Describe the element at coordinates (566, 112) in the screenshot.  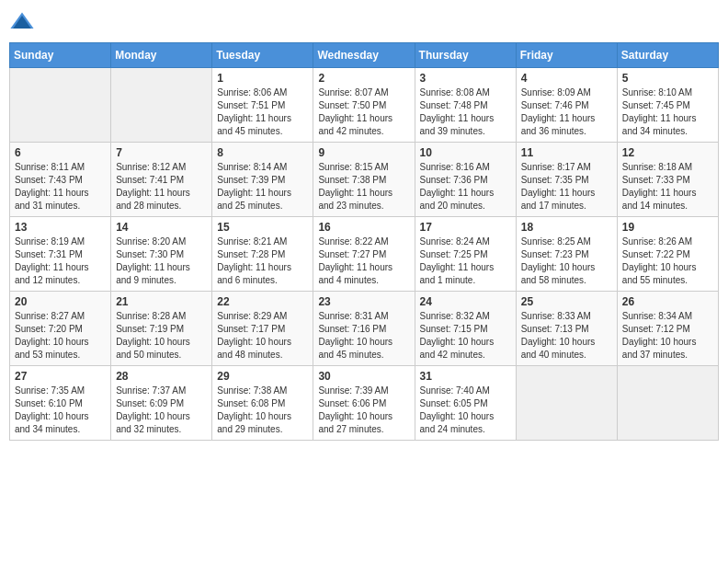
I see `day-info: Sunrise: 8:09 AM Sunset: 7:46 PM Dayligh…` at that location.